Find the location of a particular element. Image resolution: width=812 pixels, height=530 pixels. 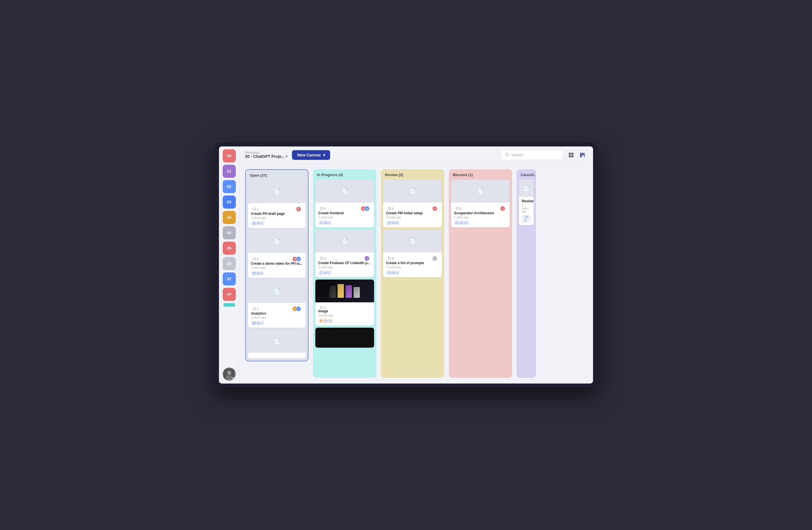

sidebar: 00 01 02 03 04 05 09 10 97 AP is located at coordinates (229, 265).